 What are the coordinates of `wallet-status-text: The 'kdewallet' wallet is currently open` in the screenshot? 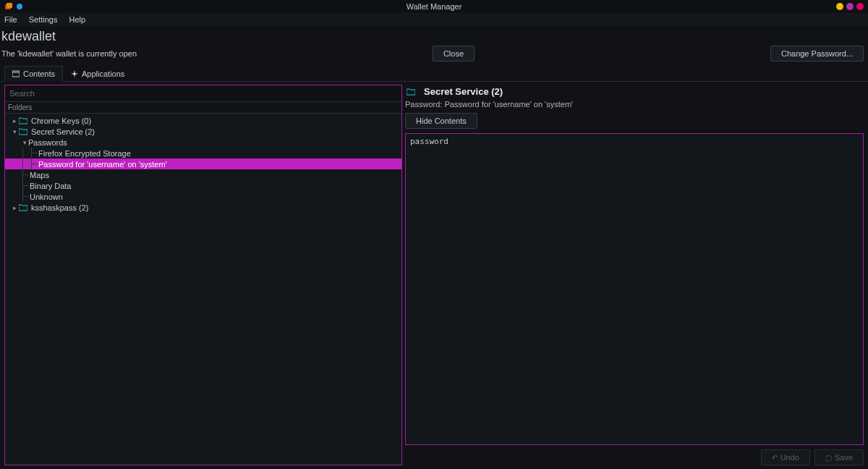 It's located at (69, 54).